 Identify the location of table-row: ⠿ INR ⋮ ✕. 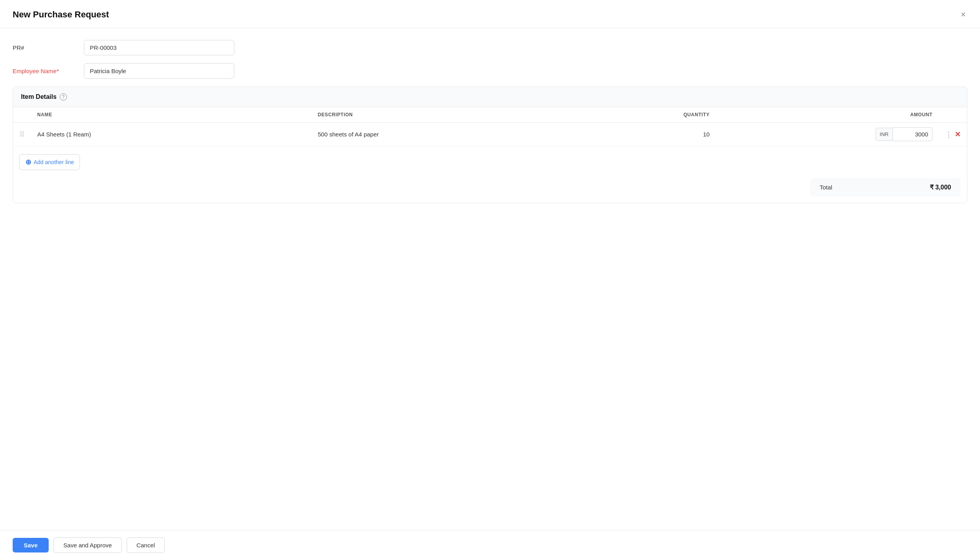
(490, 134).